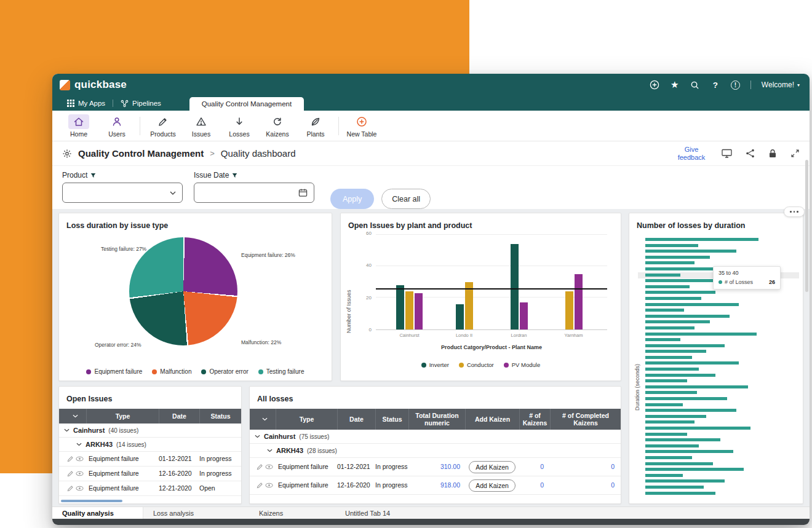 This screenshot has width=812, height=528. Describe the element at coordinates (277, 126) in the screenshot. I see `toolbar-item-kaizens: Kaizens` at that location.